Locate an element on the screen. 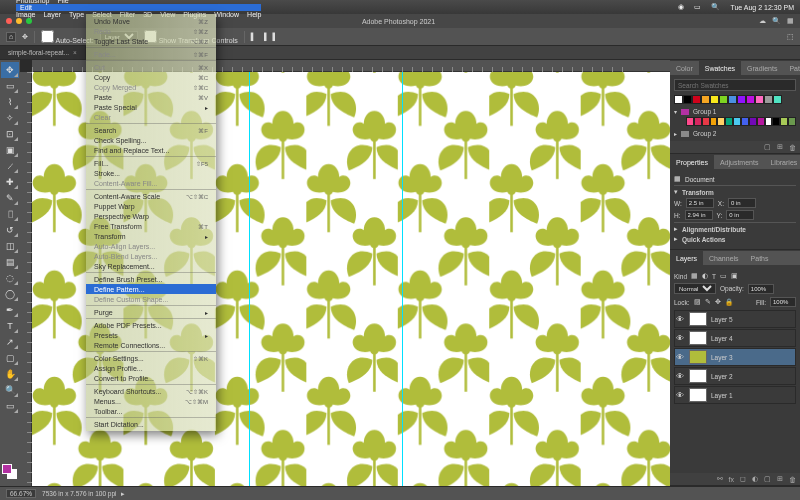 The width and height of the screenshot is (800, 500). menu-item-toolbar: Toolbar... is located at coordinates (151, 411).